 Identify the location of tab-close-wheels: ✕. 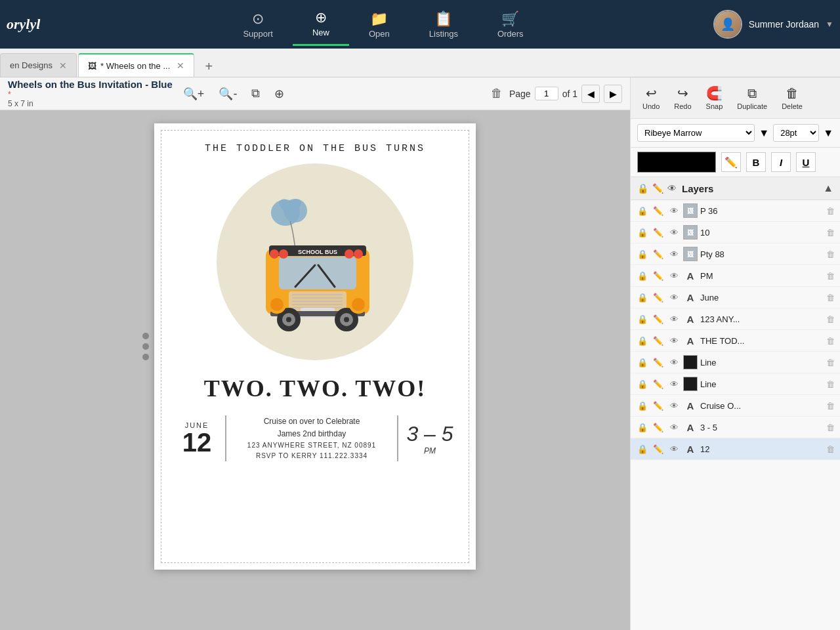
(180, 66).